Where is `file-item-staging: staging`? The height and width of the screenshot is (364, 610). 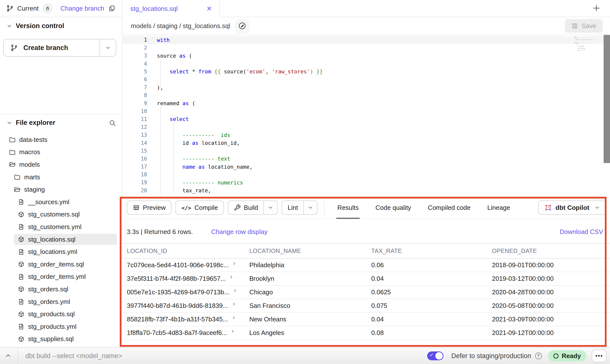 file-item-staging: staging is located at coordinates (61, 190).